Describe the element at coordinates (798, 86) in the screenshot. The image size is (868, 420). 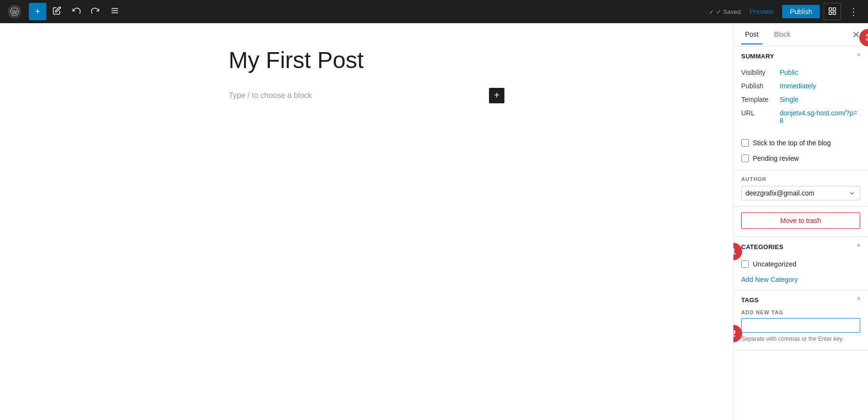
I see `publish-summary-value: Immediately` at that location.